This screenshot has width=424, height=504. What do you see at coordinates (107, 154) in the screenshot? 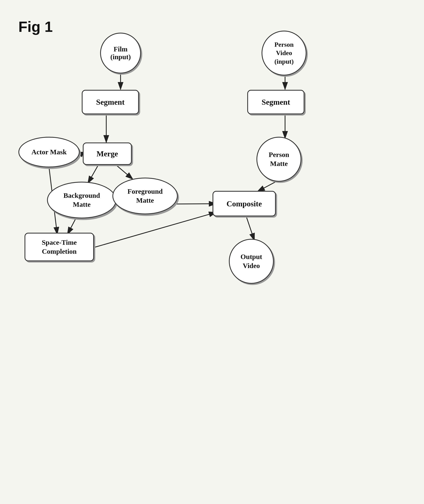
I see `merge-node: Merge` at bounding box center [107, 154].